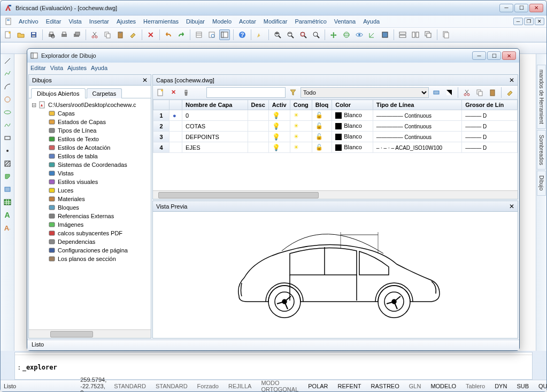 The image size is (547, 392). I want to click on status-modelo: MODELO, so click(443, 386).